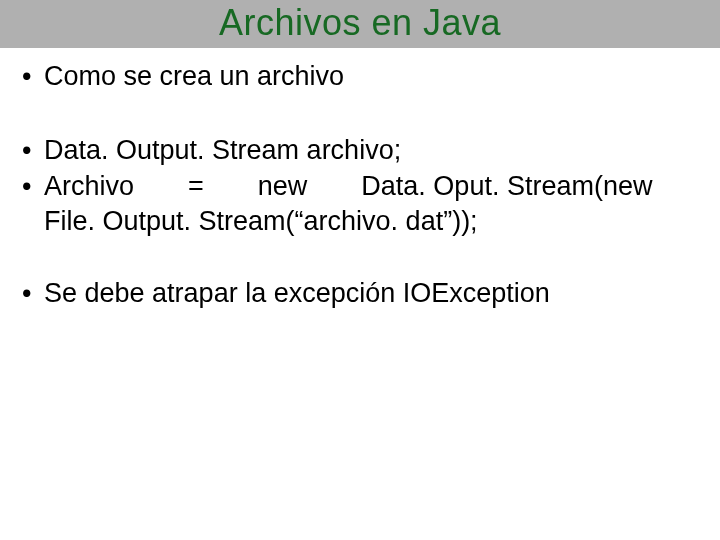 The height and width of the screenshot is (540, 720). What do you see at coordinates (33, 222) in the screenshot?
I see `bullet-dot-empty` at bounding box center [33, 222].